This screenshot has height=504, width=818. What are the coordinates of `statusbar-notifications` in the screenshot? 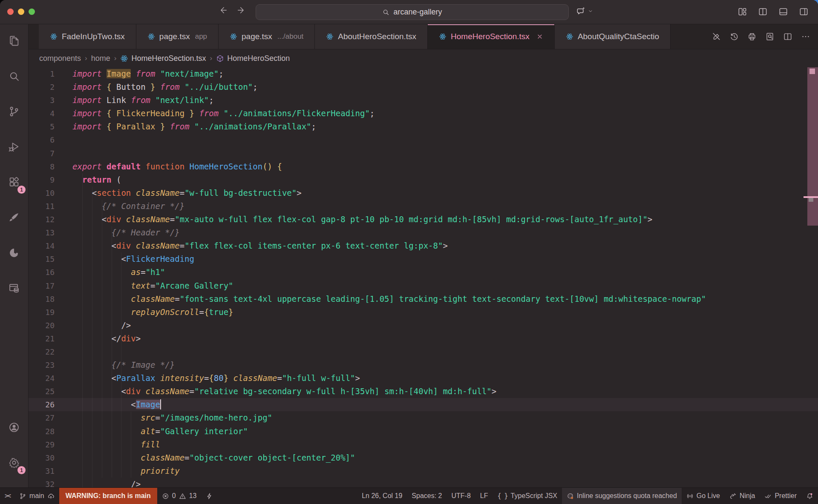 It's located at (809, 496).